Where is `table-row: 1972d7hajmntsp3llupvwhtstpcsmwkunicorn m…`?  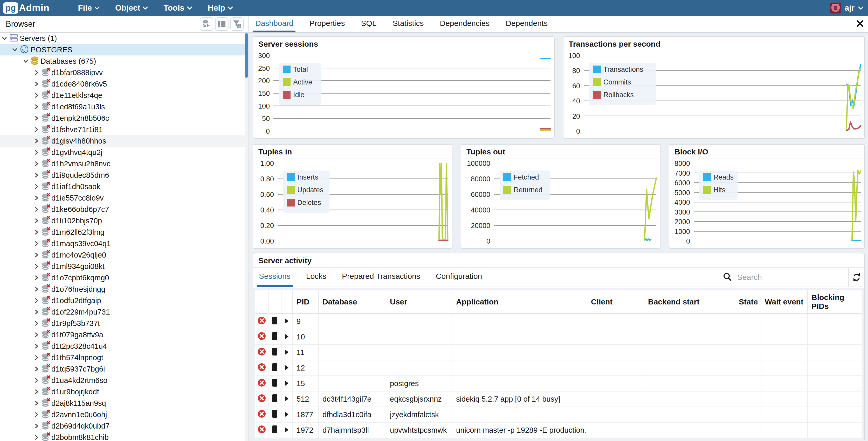 table-row: 1972d7hajmntsp3llupvwhtstpcsmwkunicorn m… is located at coordinates (559, 430).